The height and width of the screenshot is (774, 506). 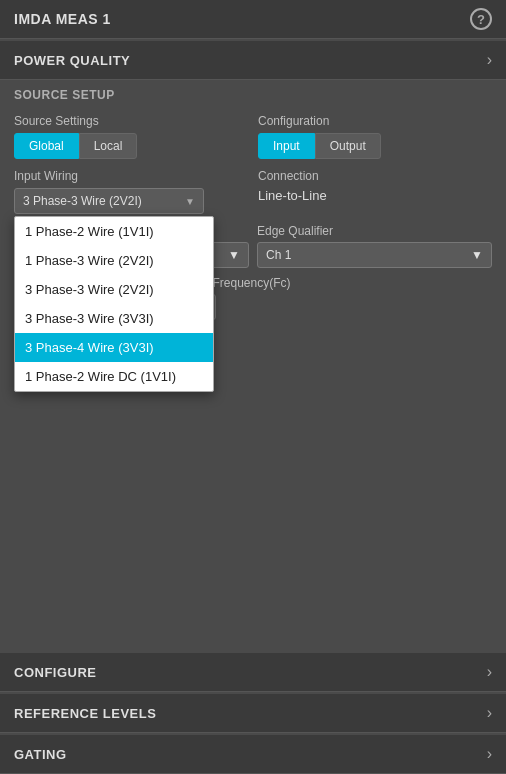 I want to click on configure-label: CONFIGURE, so click(x=56, y=672).